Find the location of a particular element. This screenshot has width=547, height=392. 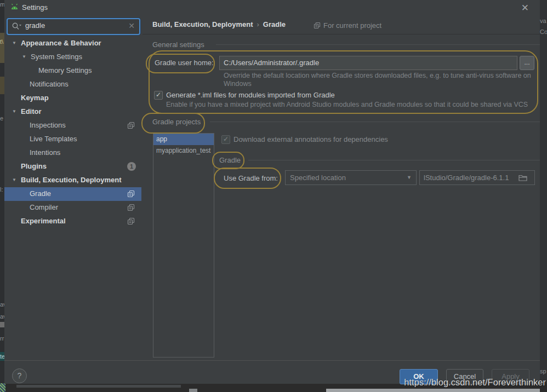

plugins-count-badge: 1 is located at coordinates (132, 166).